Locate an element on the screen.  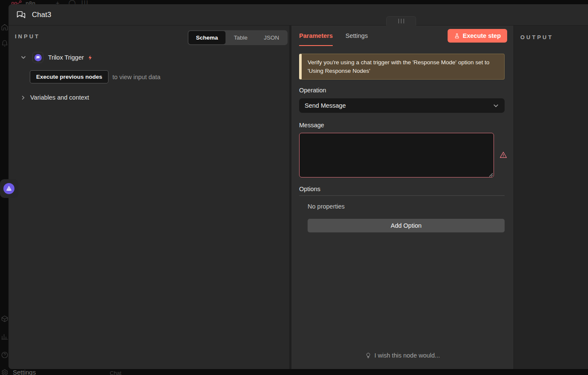
n8n-logo-icon is located at coordinates (17, 3).